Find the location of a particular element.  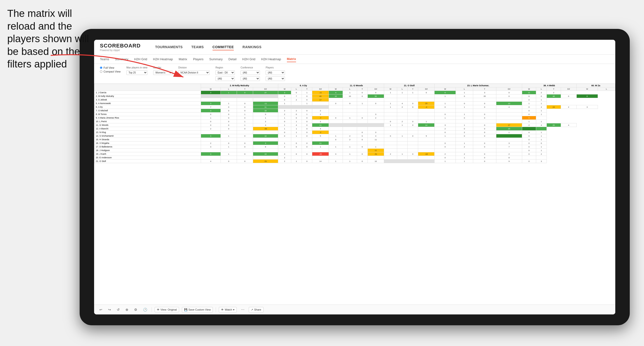

nav-rankings: RANKINGS is located at coordinates (252, 47).